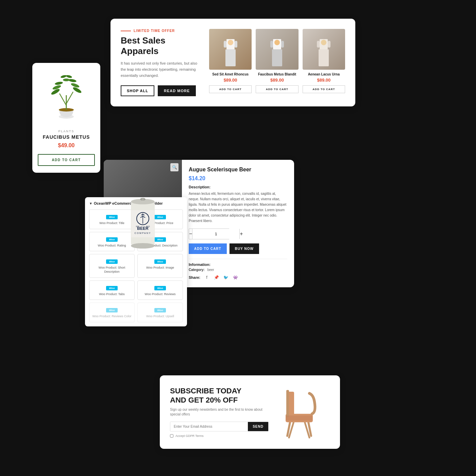 This screenshot has width=476, height=476. Describe the element at coordinates (211, 270) in the screenshot. I see `beer-category-value: beer` at that location.